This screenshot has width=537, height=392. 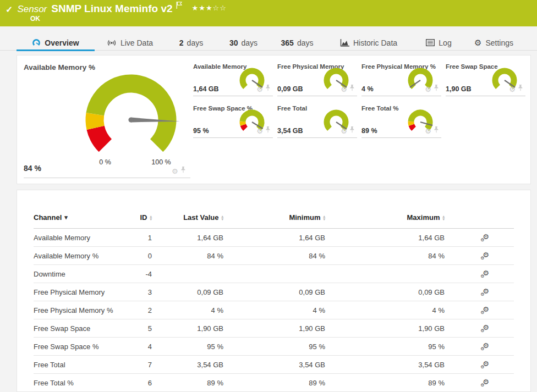 I want to click on tab-365-days-unit: days, so click(x=305, y=43).